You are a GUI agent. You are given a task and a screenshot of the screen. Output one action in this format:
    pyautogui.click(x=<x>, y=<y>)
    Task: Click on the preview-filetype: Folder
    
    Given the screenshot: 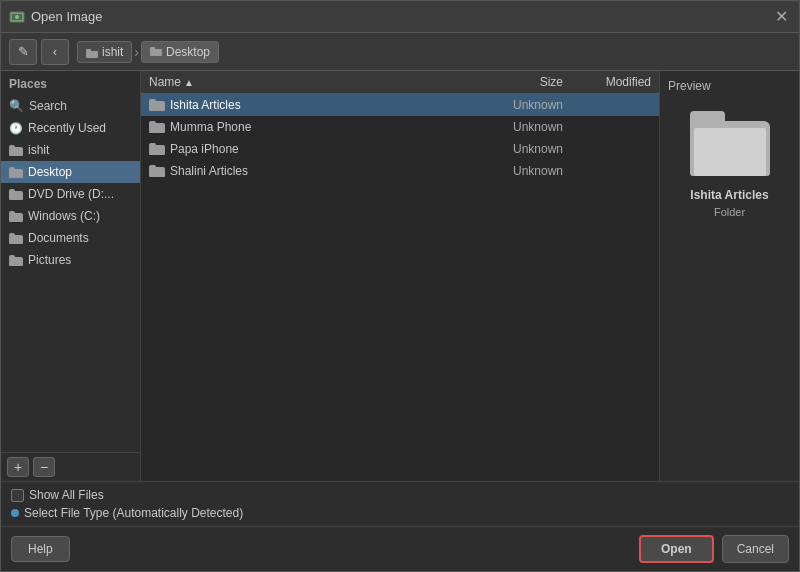 What is the action you would take?
    pyautogui.click(x=730, y=212)
    